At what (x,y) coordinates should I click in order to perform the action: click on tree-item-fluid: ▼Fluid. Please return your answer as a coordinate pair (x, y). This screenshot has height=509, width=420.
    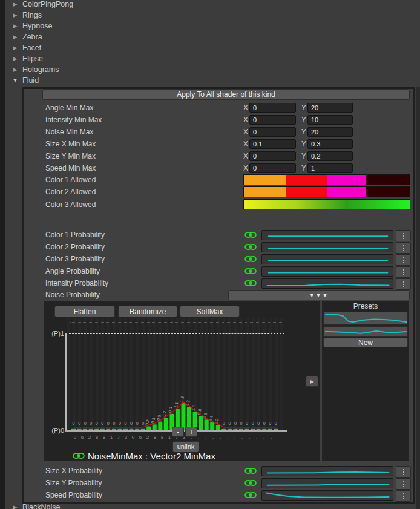
    Looking at the image, I should click on (25, 80).